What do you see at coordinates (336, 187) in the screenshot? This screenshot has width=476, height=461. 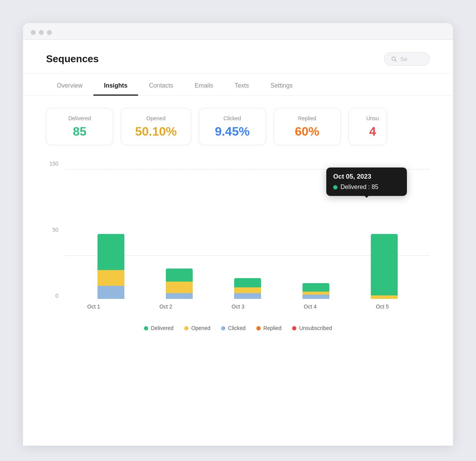 I see `tooltip-dot` at bounding box center [336, 187].